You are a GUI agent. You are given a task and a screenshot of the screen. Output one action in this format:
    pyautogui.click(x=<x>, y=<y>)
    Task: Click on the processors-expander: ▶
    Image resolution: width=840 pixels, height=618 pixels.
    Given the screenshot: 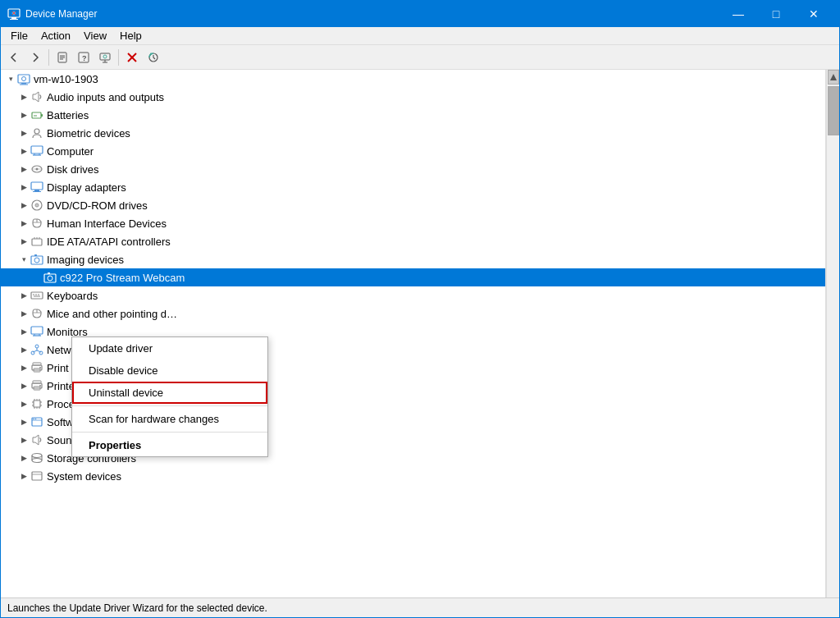 What is the action you would take?
    pyautogui.click(x=24, y=404)
    